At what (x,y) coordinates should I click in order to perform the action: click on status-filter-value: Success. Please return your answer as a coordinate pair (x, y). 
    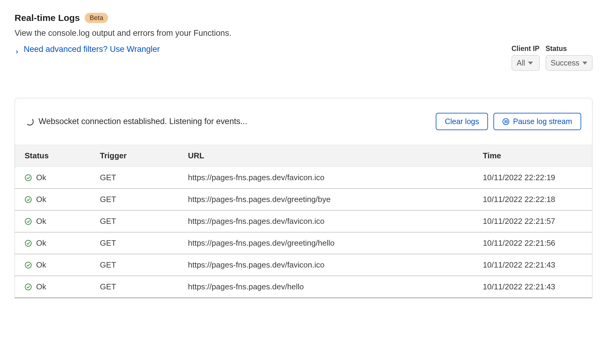
    Looking at the image, I should click on (565, 63).